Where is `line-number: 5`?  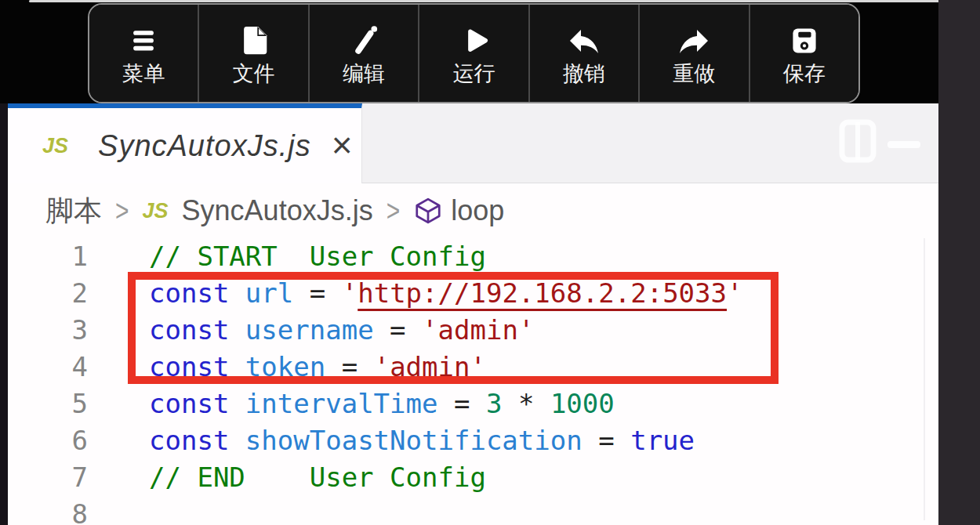 line-number: 5 is located at coordinates (48, 404).